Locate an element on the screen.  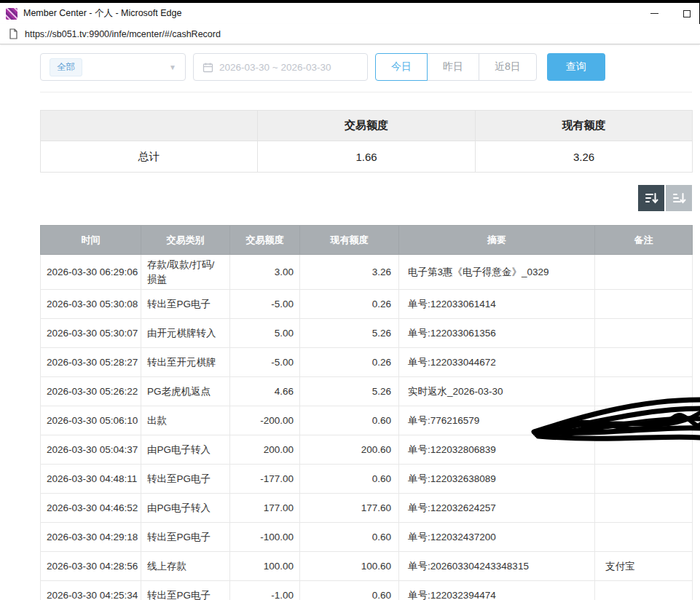
cell-transaction-amount: 3.00 is located at coordinates (265, 272).